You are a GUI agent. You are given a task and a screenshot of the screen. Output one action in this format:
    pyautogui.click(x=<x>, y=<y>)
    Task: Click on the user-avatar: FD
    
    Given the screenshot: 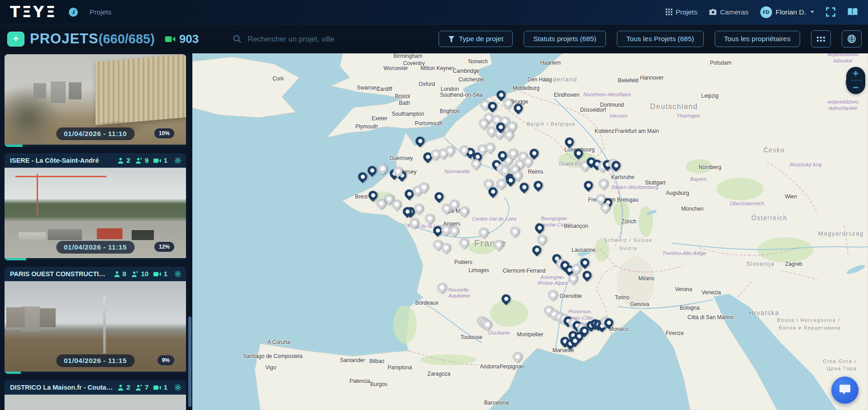 What is the action you would take?
    pyautogui.click(x=766, y=12)
    